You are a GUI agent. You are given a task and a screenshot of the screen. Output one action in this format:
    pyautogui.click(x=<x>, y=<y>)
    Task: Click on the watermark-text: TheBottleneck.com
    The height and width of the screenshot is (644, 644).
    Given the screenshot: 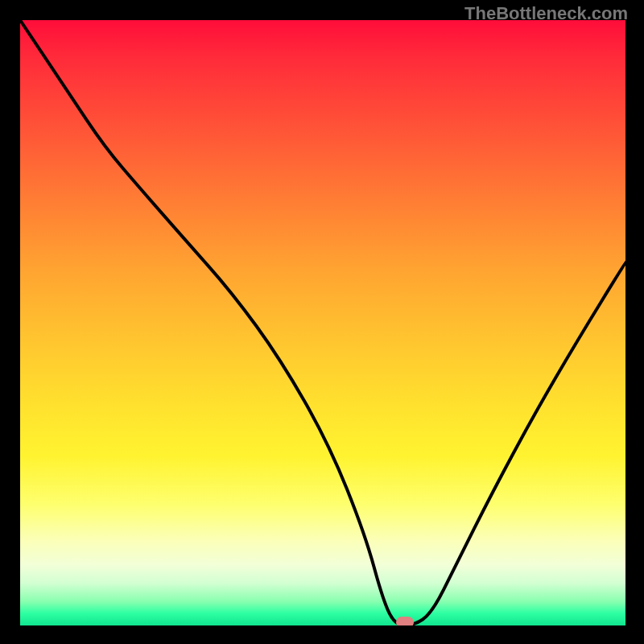 What is the action you would take?
    pyautogui.click(x=546, y=14)
    